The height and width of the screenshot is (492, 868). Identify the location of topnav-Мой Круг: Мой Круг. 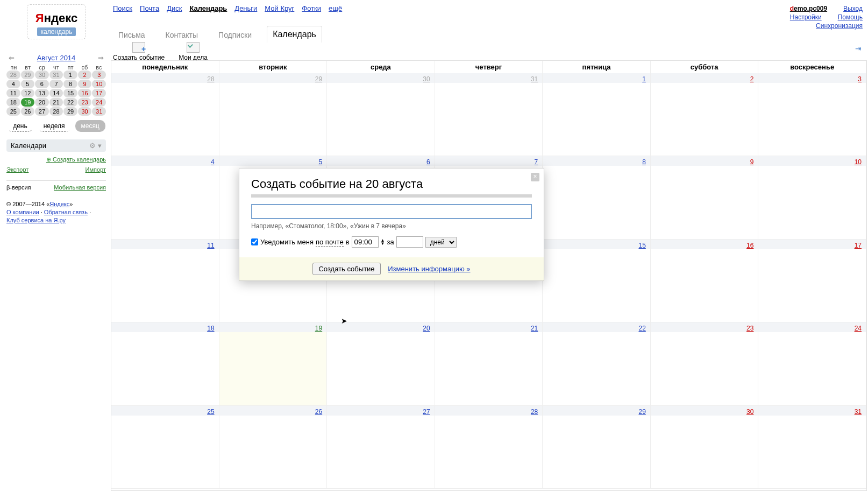
(280, 10).